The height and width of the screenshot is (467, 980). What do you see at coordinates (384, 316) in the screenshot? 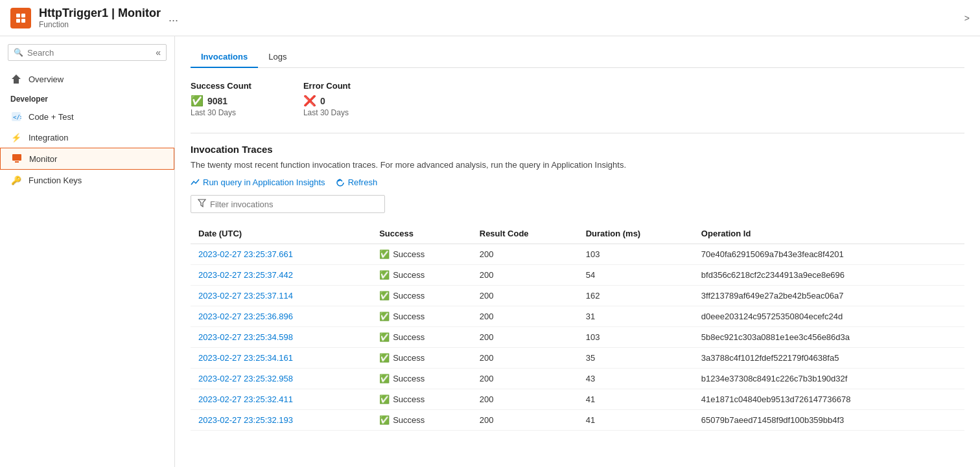
I see `success-check-3: ✅` at bounding box center [384, 316].